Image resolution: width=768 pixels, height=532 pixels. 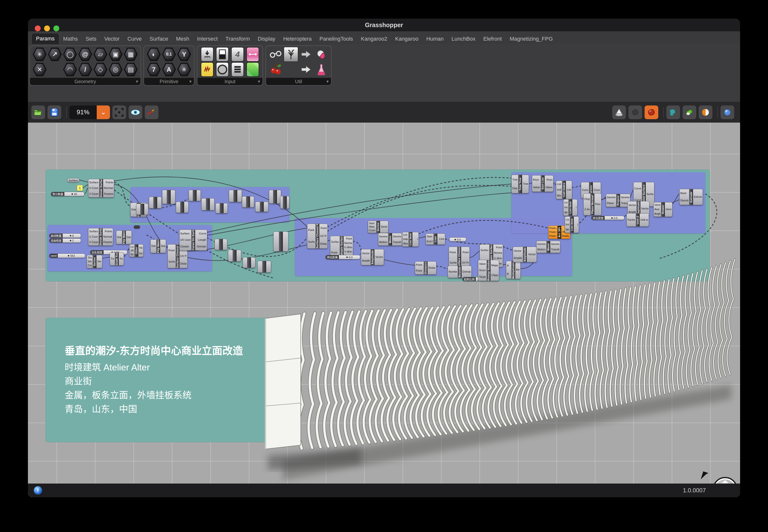 What do you see at coordinates (136, 251) in the screenshot?
I see `gh-component-jitter: ListJitterSeedJitterValuesIndices` at bounding box center [136, 251].